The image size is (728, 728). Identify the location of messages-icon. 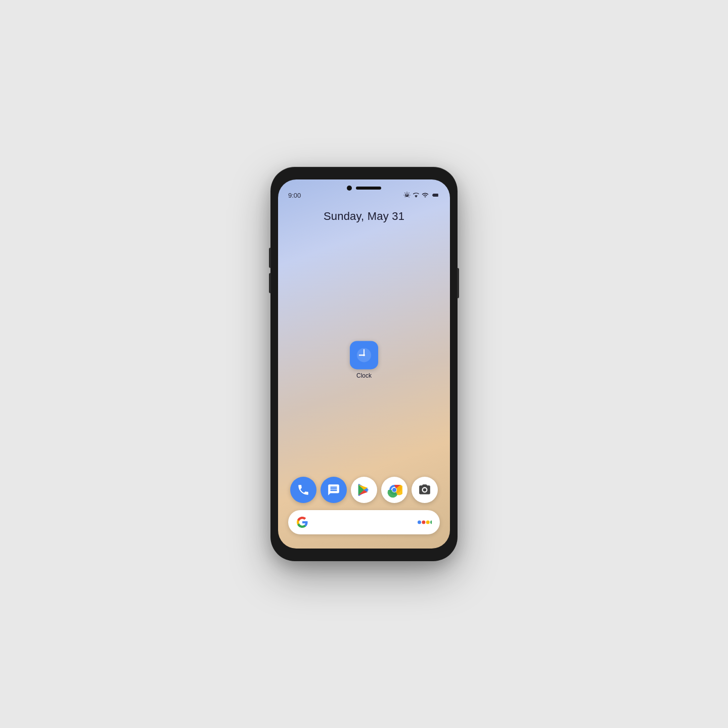
(334, 490).